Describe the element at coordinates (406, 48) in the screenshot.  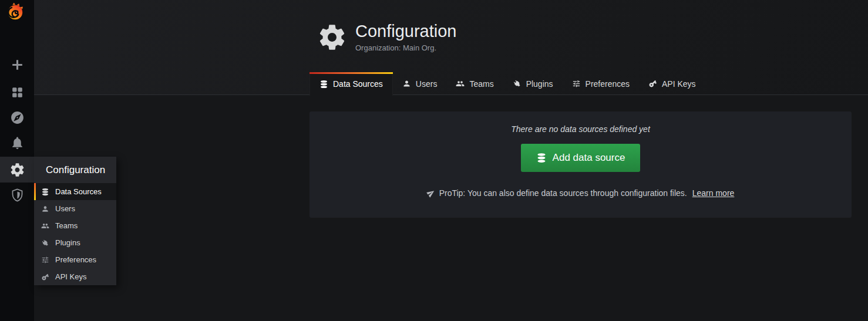
I see `page-subtitle: Organization: Main Org.` at that location.